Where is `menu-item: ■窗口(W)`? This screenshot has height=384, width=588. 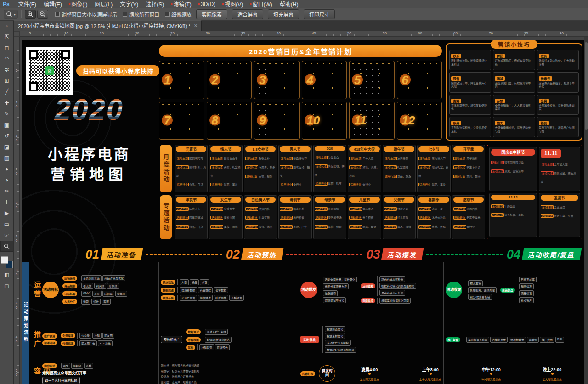
menu-item: ■窗口(W) is located at coordinates (261, 4).